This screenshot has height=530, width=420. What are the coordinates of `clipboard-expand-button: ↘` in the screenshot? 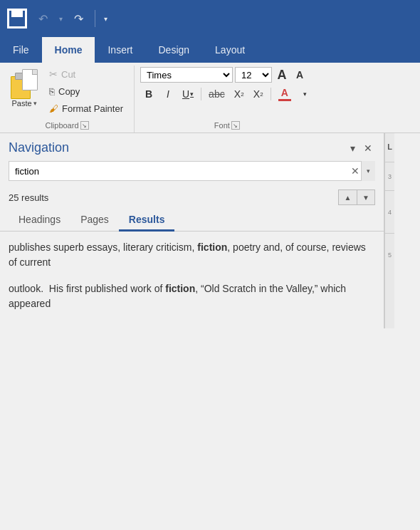 It's located at (85, 125).